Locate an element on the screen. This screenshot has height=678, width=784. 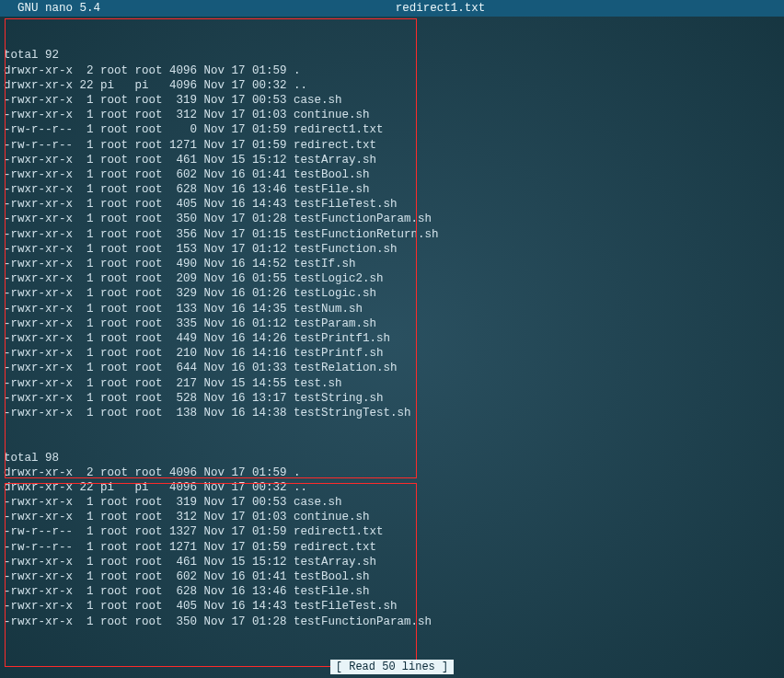
status-bar: [ Read 50 lines ] is located at coordinates (392, 667).